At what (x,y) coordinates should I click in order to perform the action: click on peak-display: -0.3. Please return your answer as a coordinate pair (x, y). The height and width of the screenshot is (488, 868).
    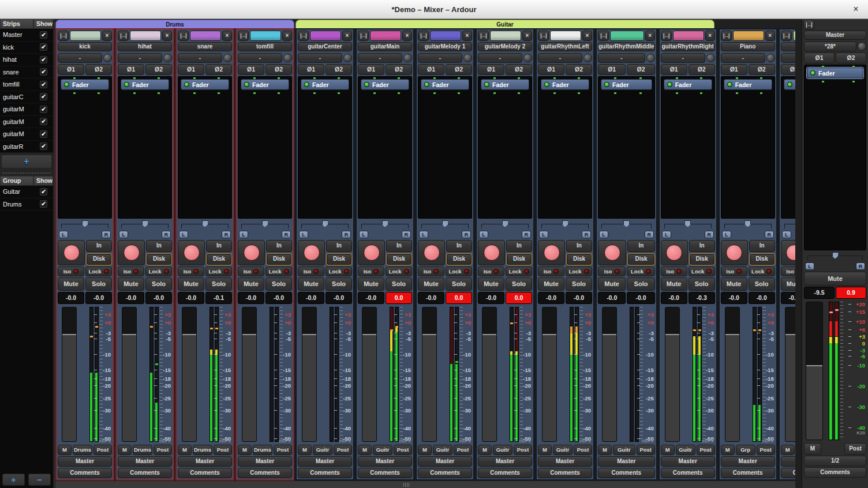
    Looking at the image, I should click on (702, 298).